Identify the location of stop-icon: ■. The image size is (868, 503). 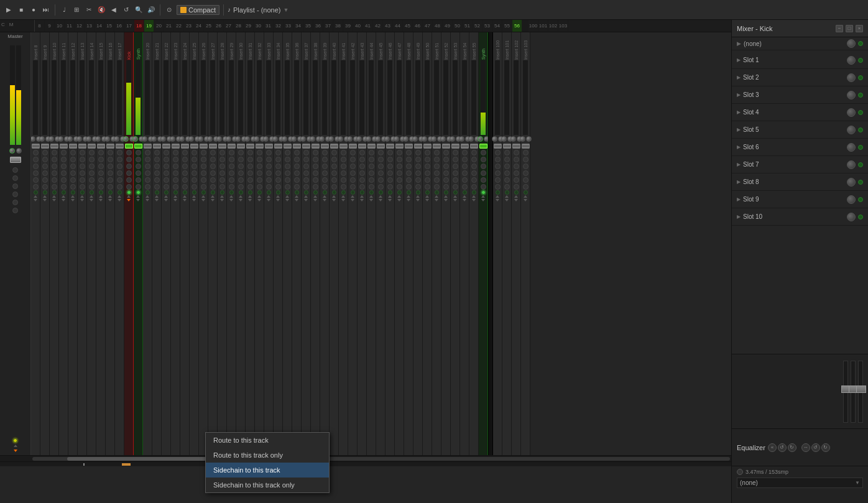
(21, 10).